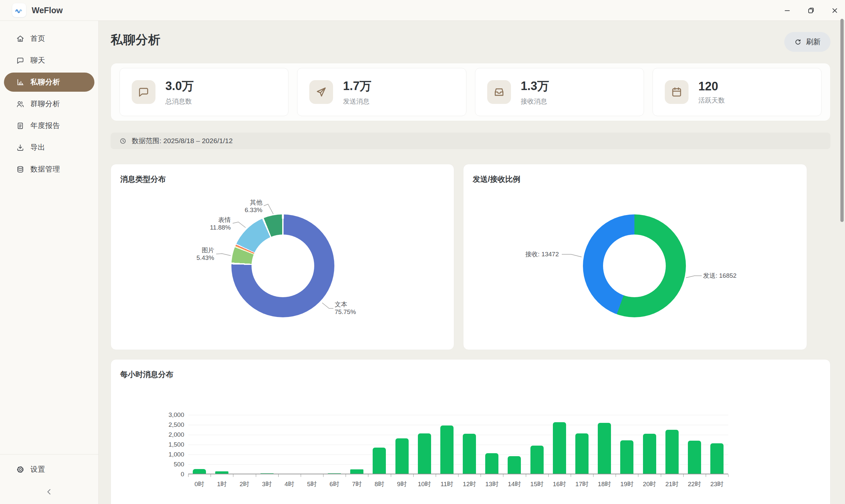  What do you see at coordinates (627, 484) in the screenshot?
I see `x-axis-tick-label: 19时` at bounding box center [627, 484].